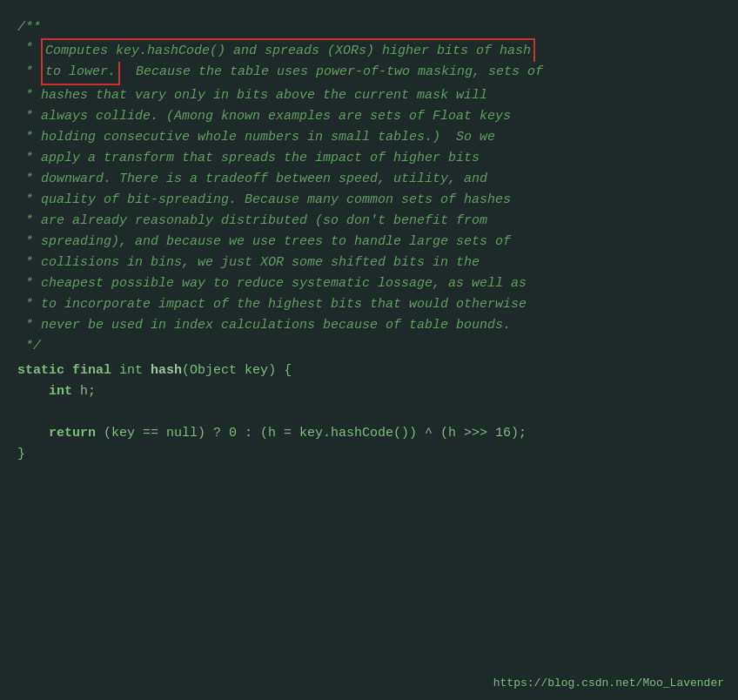 This screenshot has height=700, width=738. I want to click on line-prefix-11: *, so click(30, 263).